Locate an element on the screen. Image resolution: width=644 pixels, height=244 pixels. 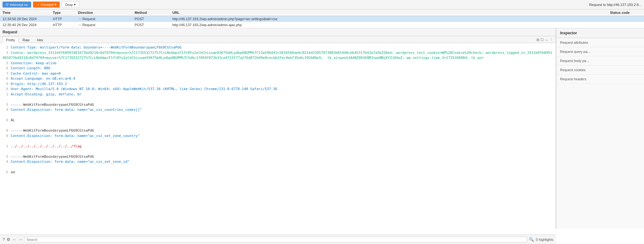
bottom-bar: ? ⚙ ← → 🔍 0 highlights is located at coordinates (278, 239).